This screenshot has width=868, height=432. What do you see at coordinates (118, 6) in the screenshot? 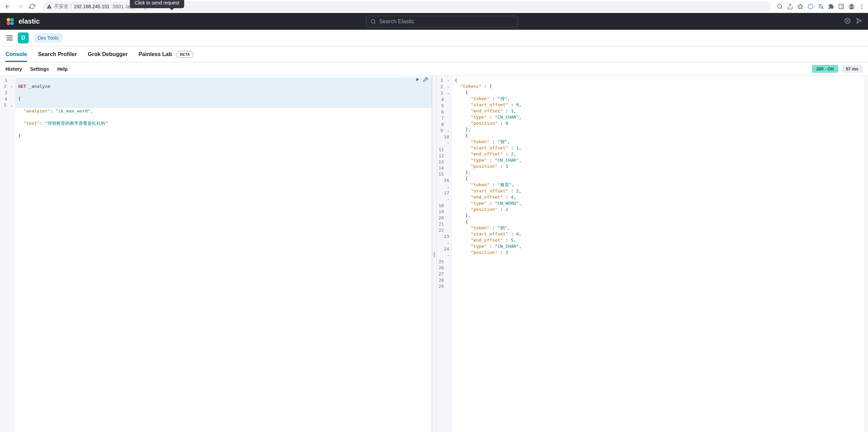
I see `url-port: :5601` at bounding box center [118, 6].